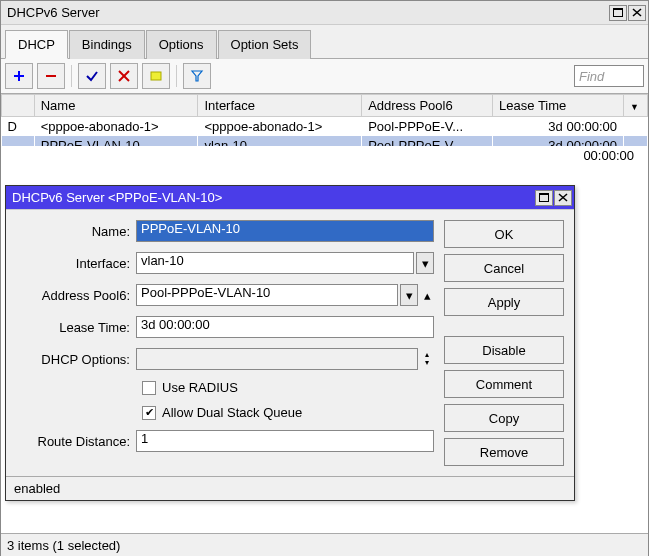 This screenshot has height=556, width=649. I want to click on main-title: DHCPv6 Server, so click(53, 12).